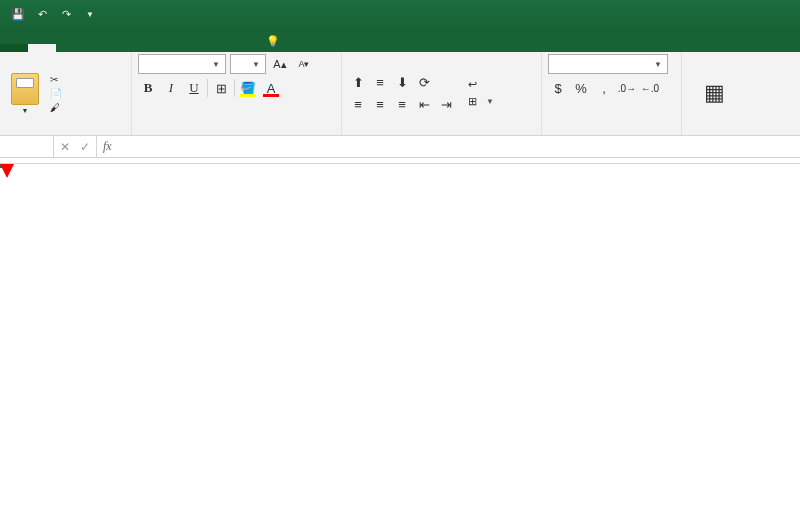  What do you see at coordinates (27, 146) in the screenshot?
I see `name-box` at bounding box center [27, 146].